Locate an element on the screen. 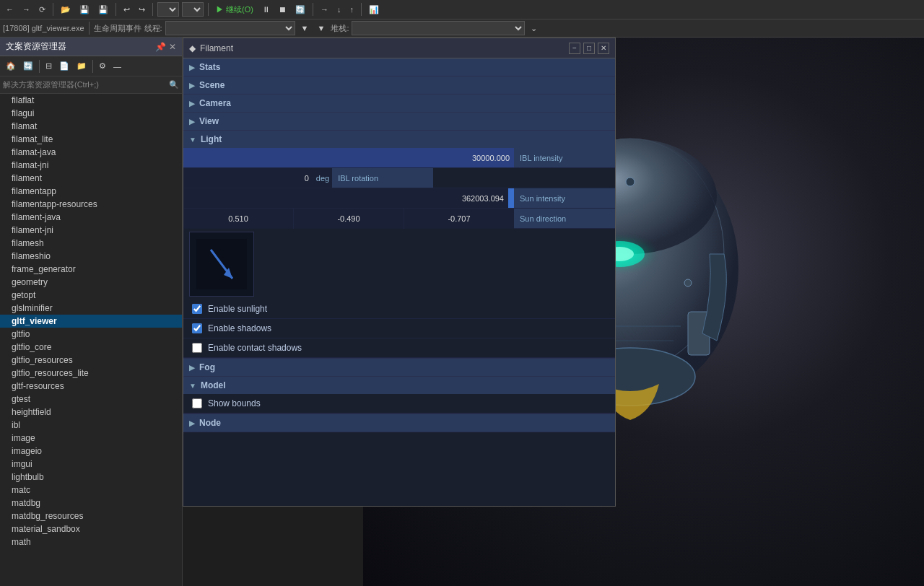 The image size is (924, 586). settings-btn: ⚙ is located at coordinates (103, 66).